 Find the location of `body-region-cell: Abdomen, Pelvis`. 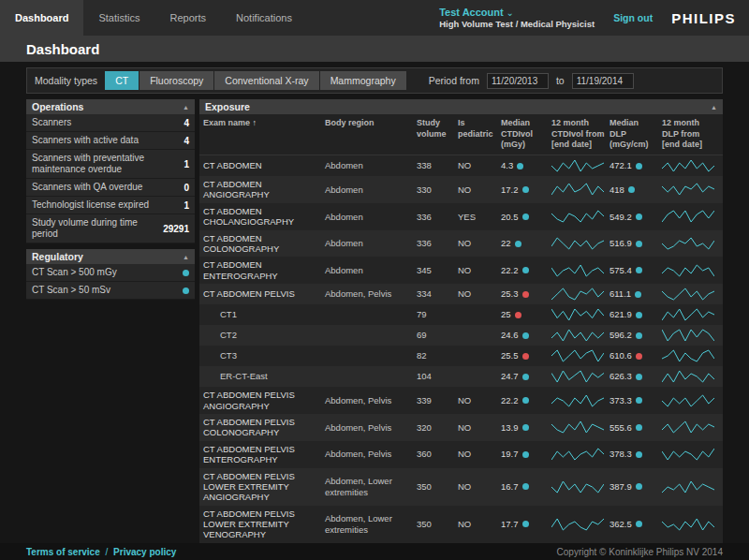

body-region-cell: Abdomen, Pelvis is located at coordinates (371, 294).